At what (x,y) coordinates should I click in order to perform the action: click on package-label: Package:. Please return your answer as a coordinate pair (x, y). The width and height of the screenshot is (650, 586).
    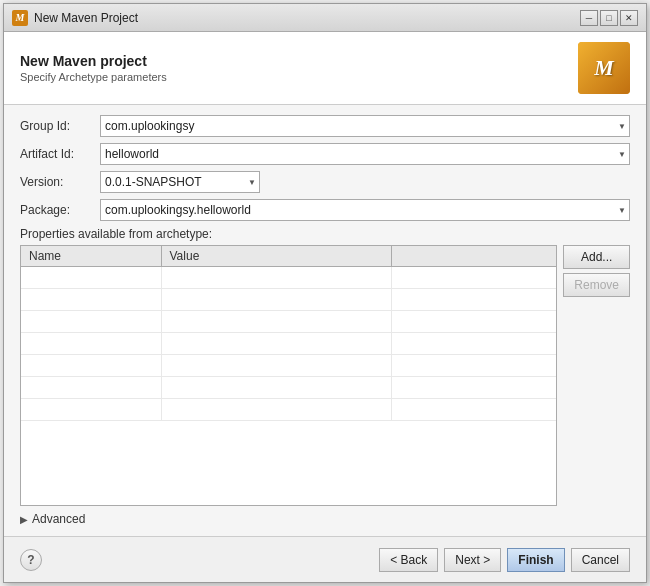
    Looking at the image, I should click on (60, 210).